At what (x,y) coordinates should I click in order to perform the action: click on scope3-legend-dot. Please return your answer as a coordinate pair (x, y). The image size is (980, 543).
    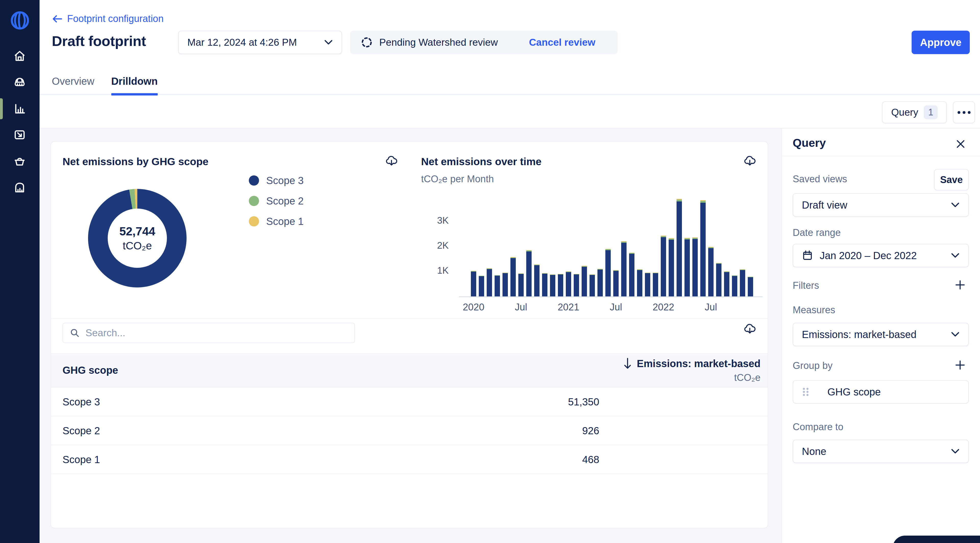
    Looking at the image, I should click on (254, 180).